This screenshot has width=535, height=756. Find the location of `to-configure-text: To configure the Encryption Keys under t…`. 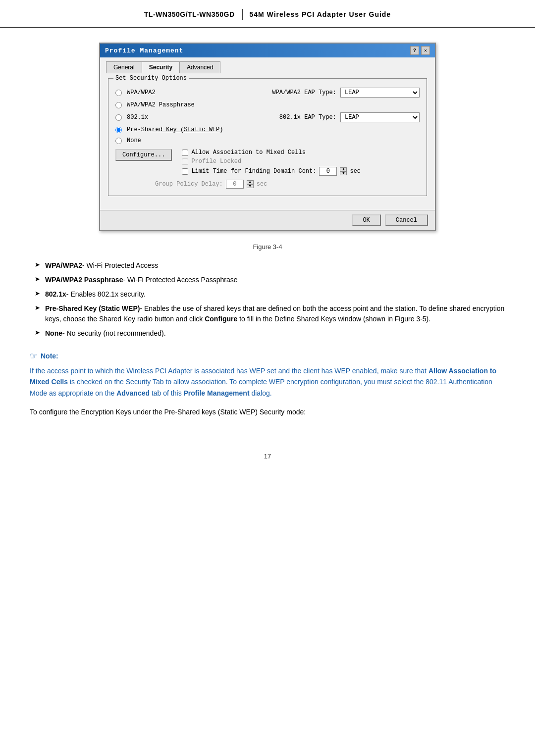

to-configure-text: To configure the Encryption Keys under t… is located at coordinates (268, 412).